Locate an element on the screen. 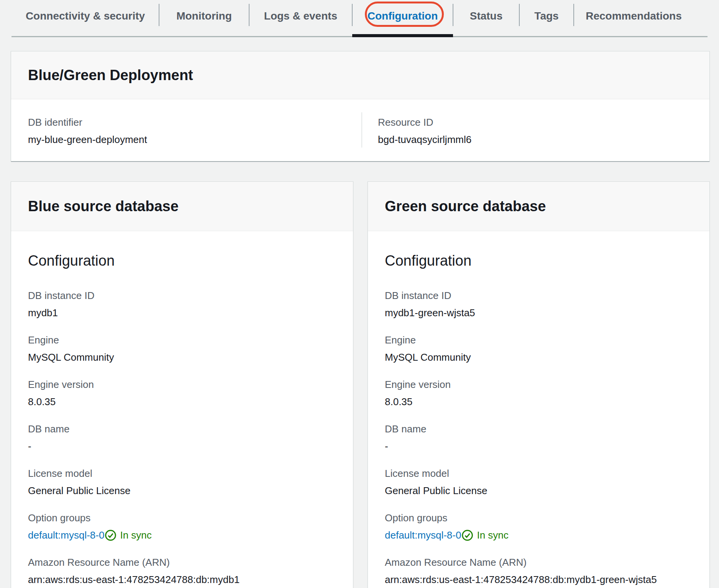 The height and width of the screenshot is (588, 719). field-label: DB identifier is located at coordinates (195, 122).